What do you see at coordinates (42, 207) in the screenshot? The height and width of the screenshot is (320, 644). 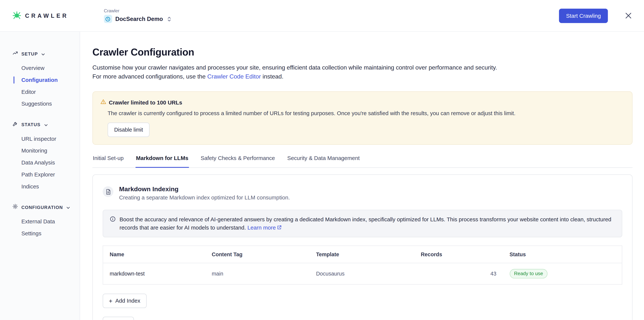 I see `sidebar-section-label: CONFIGURATION` at bounding box center [42, 207].